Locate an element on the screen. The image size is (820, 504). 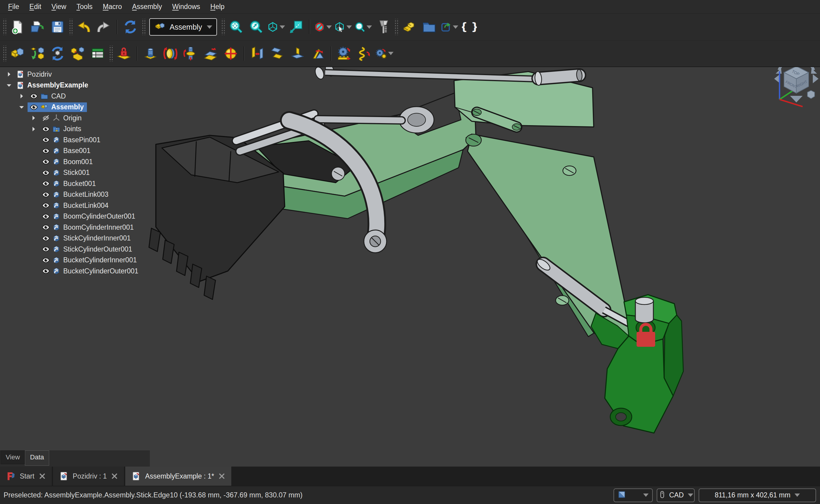
tree-item-Stick001: Stick001 is located at coordinates (75, 173).